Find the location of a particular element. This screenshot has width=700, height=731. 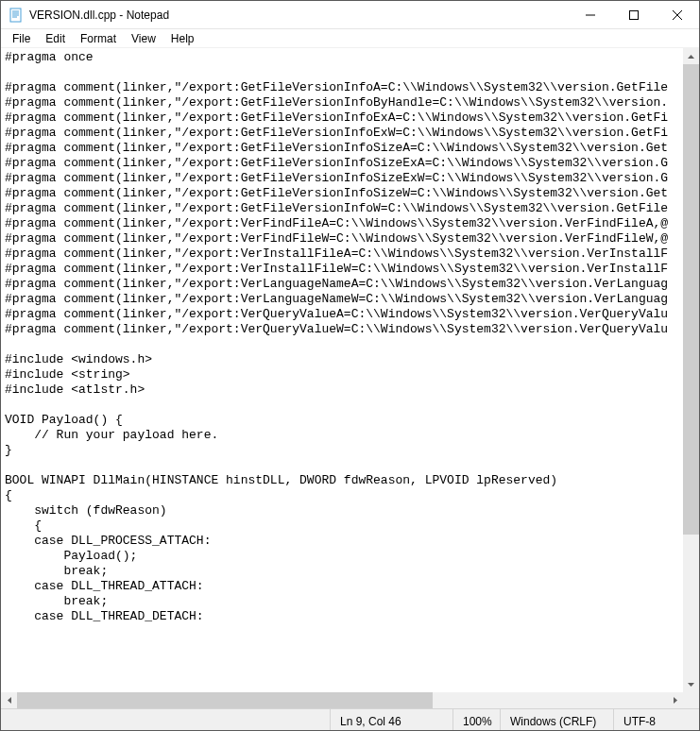

horizontal-scroll-thumb is located at coordinates (225, 701).